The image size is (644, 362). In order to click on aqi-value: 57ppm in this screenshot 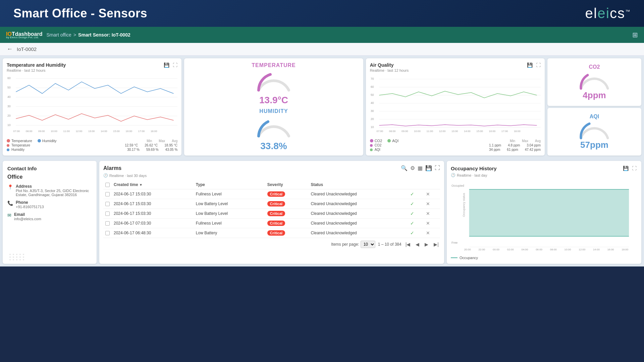, I will do `click(594, 145)`.